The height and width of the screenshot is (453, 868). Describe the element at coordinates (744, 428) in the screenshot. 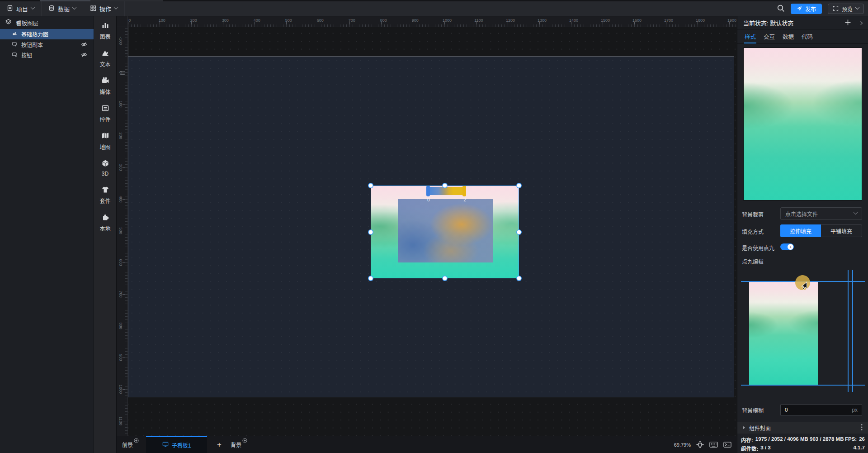

I see `collapse-arrow-icon` at that location.